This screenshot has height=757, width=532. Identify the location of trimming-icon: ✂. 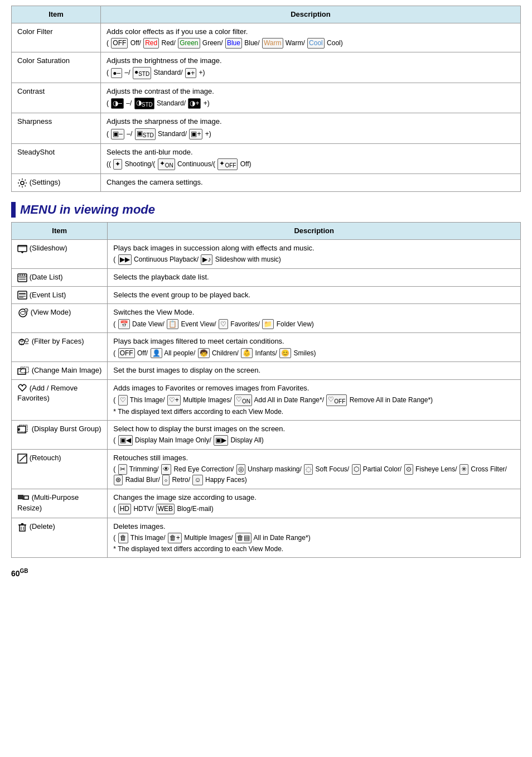
(123, 470).